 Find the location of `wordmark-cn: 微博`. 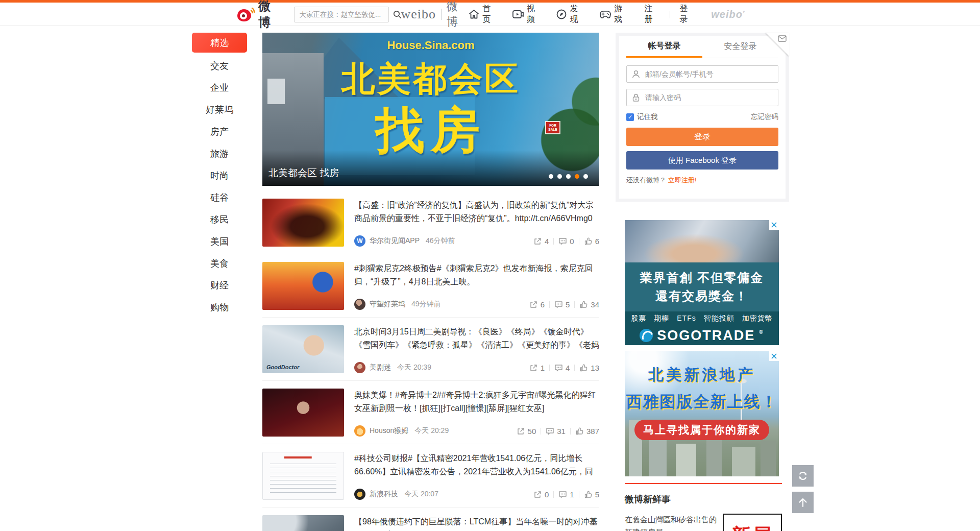

wordmark-cn: 微博 is located at coordinates (457, 15).